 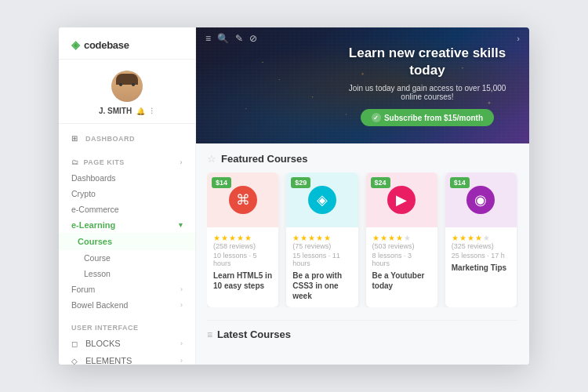 I want to click on sidebar-section-main: ⊞ DASHBOARD, so click(x=127, y=136).